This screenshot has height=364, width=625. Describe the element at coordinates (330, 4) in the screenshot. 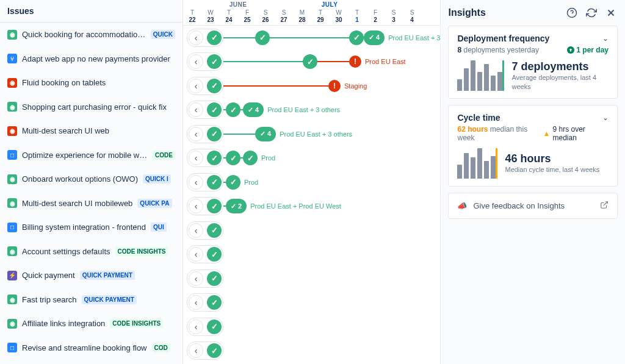

I see `month-label-july: JULY` at that location.